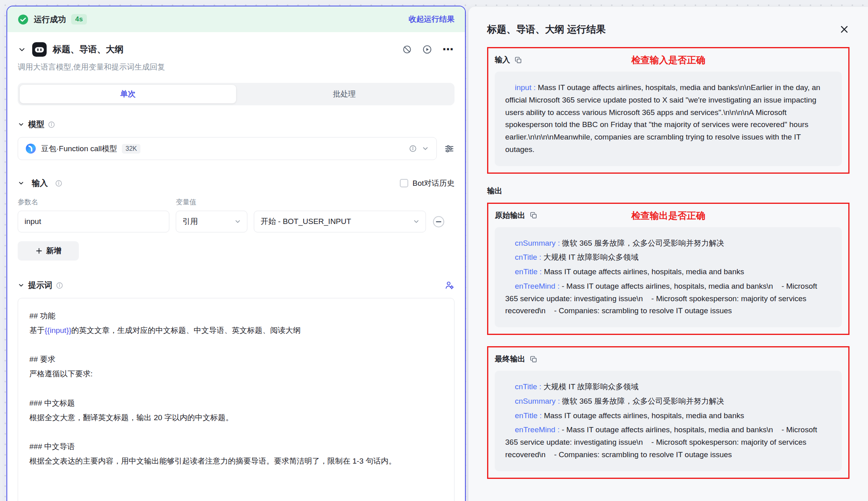 This screenshot has height=501, width=868. What do you see at coordinates (236, 19) in the screenshot?
I see `run-status-banner: 运行成功 4s 收起运行结果` at bounding box center [236, 19].